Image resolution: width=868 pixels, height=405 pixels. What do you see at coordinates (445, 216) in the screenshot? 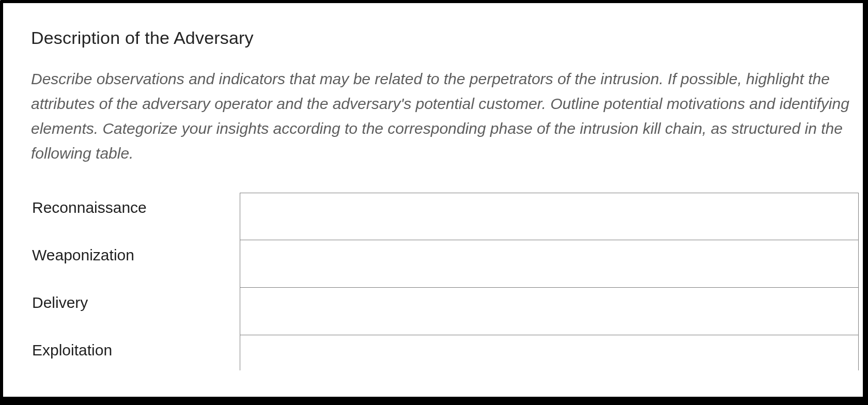
I see `table-row: Reconnaissance` at bounding box center [445, 216].